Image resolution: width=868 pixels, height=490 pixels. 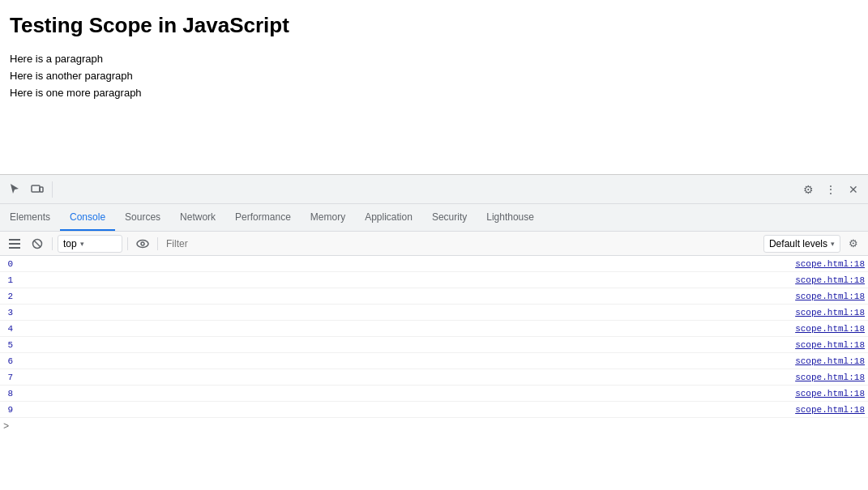 I want to click on tab-sources: Sources, so click(x=143, y=217).